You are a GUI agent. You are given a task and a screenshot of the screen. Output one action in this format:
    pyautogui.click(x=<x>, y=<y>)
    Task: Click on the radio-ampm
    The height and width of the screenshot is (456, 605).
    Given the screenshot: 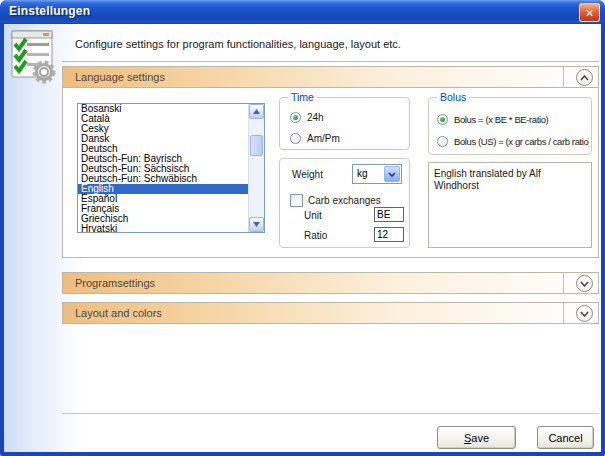 What is the action you would take?
    pyautogui.click(x=296, y=138)
    